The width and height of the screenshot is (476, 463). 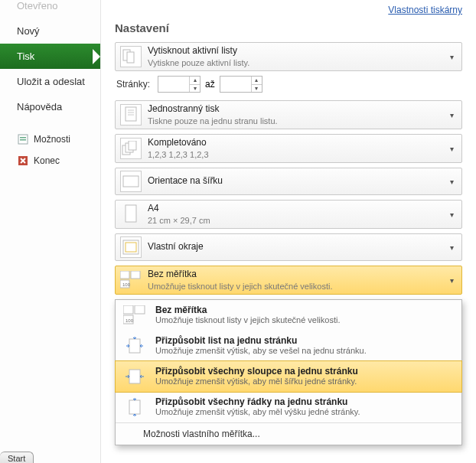 I want to click on scaling-option-fit-sheet: Přizpůsobit list na jednu stránku Umožňu…, so click(x=289, y=346).